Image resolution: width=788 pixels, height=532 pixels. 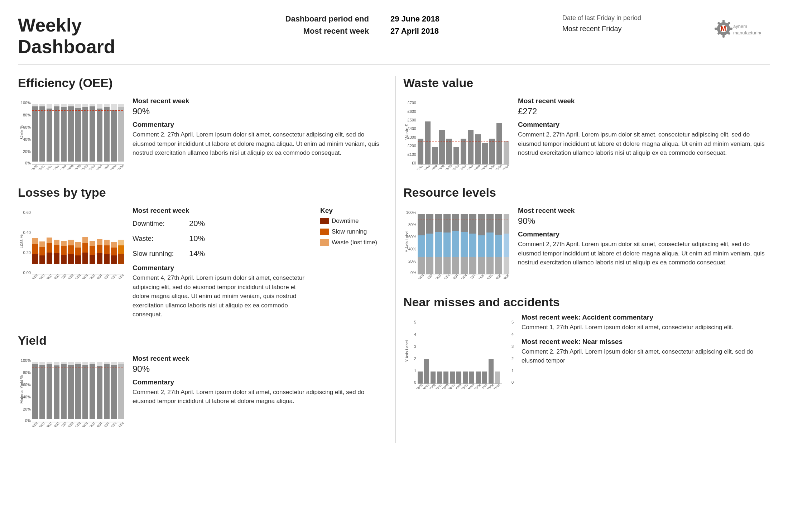 What do you see at coordinates (407, 351) in the screenshot?
I see `svg-text: Y Axis Label` at bounding box center [407, 351].